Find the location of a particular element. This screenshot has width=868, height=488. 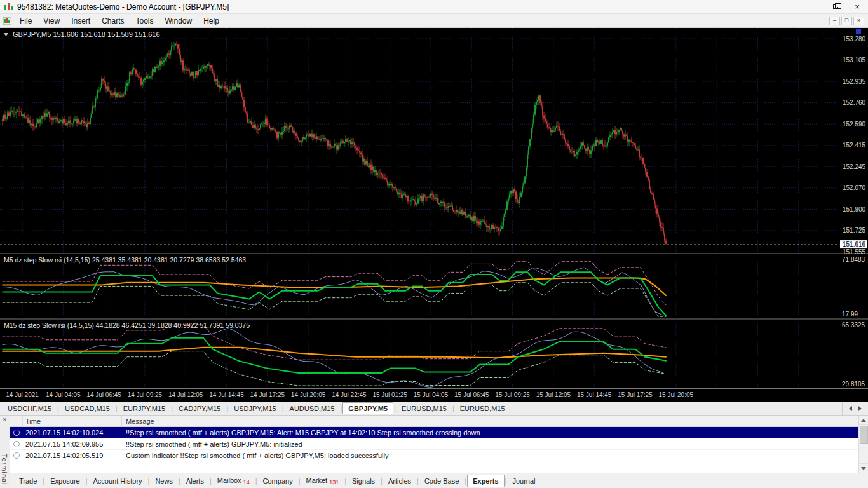

menu-item-tools: Tools is located at coordinates (145, 21).